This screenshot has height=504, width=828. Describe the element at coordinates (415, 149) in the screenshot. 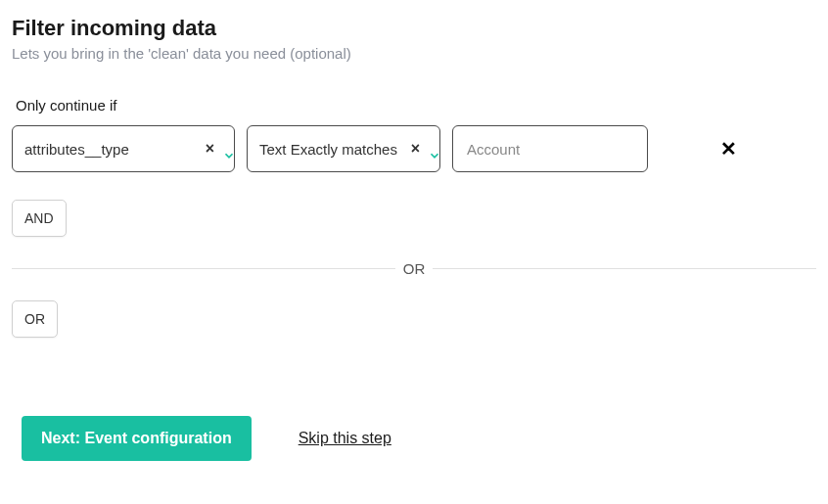

I see `clear-operator-icon: ×` at that location.